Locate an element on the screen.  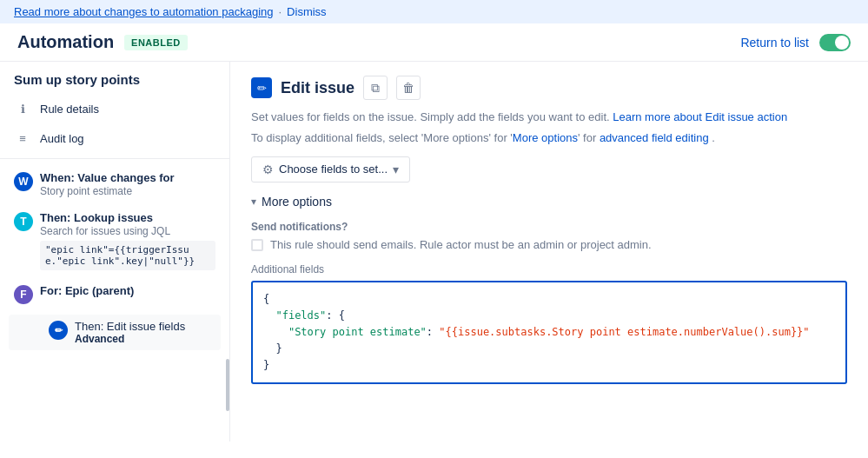
content-description: Set values for fields on the issue. Simp… is located at coordinates (549, 117).